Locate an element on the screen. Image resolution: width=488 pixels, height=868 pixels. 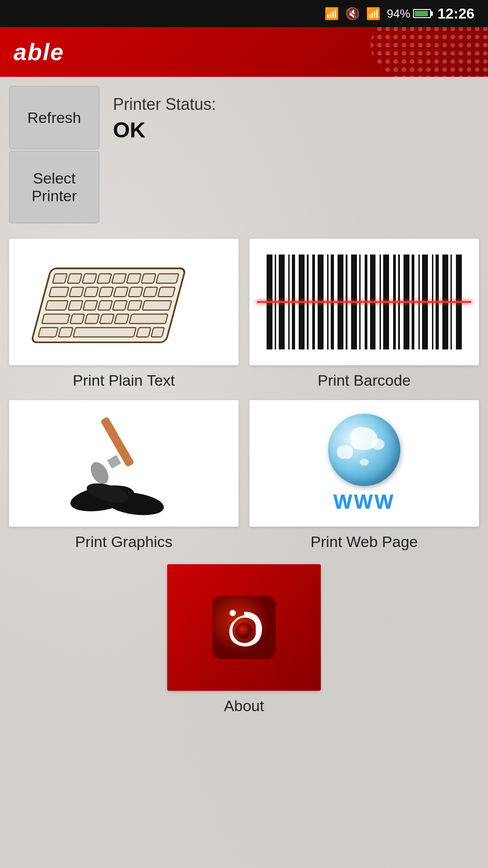
keyboard-icon is located at coordinates (124, 302).